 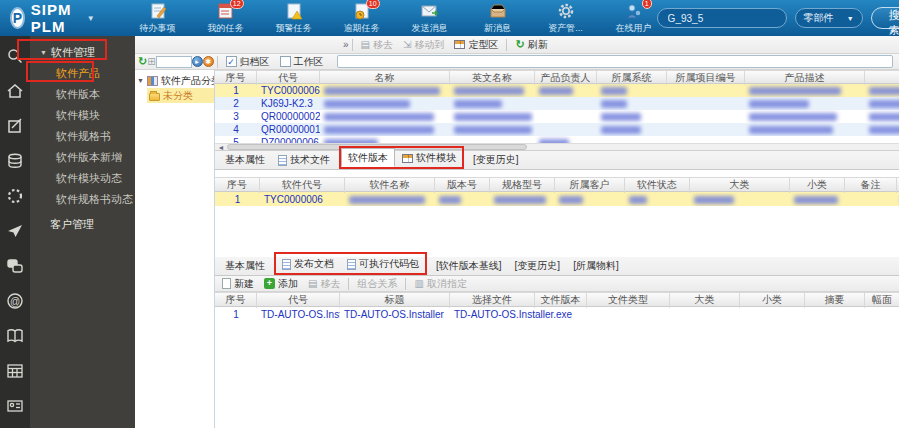 I want to click on nav-my-tasks: 12 我的任务, so click(x=226, y=18).